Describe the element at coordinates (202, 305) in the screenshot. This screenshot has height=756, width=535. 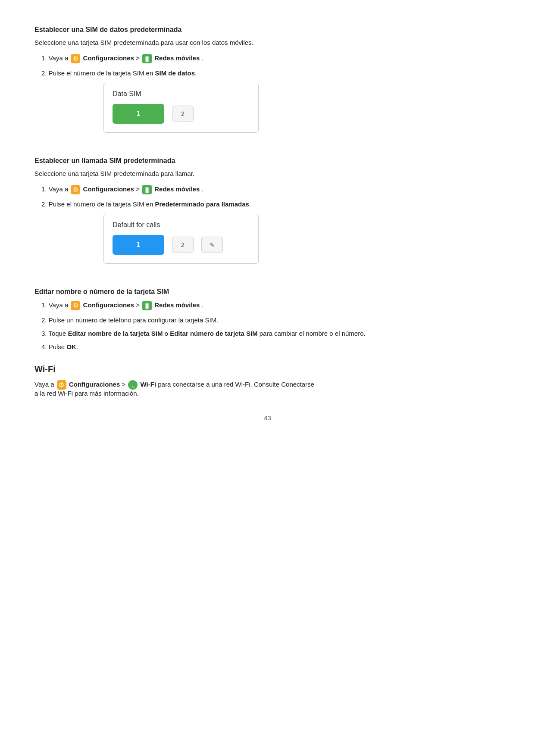
I see `s3-step1-suffix: .` at that location.